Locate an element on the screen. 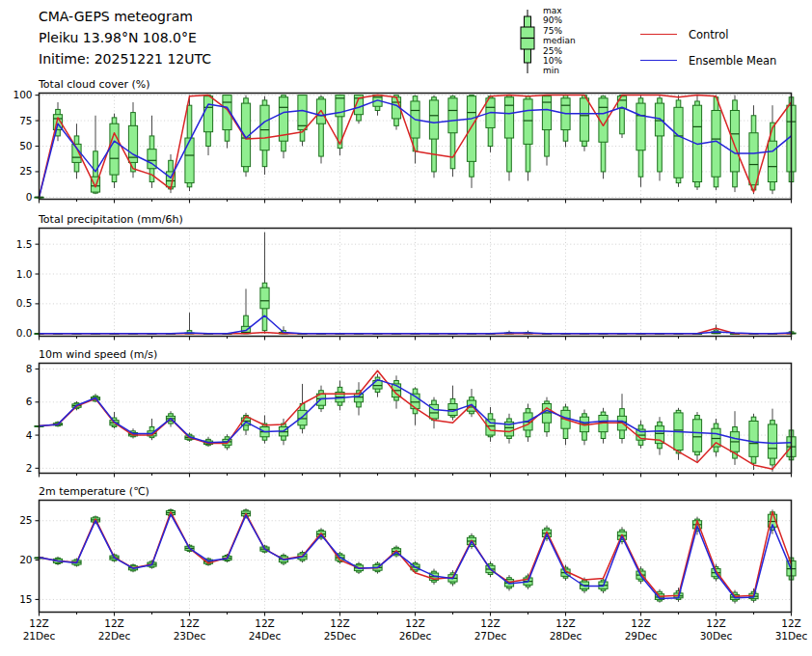  svg-text: 20 is located at coordinates (25, 560).